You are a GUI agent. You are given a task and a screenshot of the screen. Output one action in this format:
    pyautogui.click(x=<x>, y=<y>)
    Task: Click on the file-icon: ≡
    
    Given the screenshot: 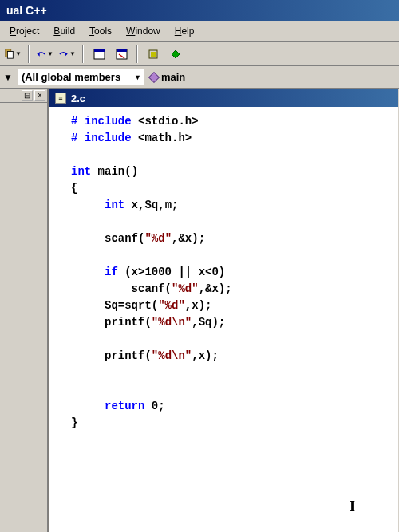 What is the action you would take?
    pyautogui.click(x=61, y=98)
    